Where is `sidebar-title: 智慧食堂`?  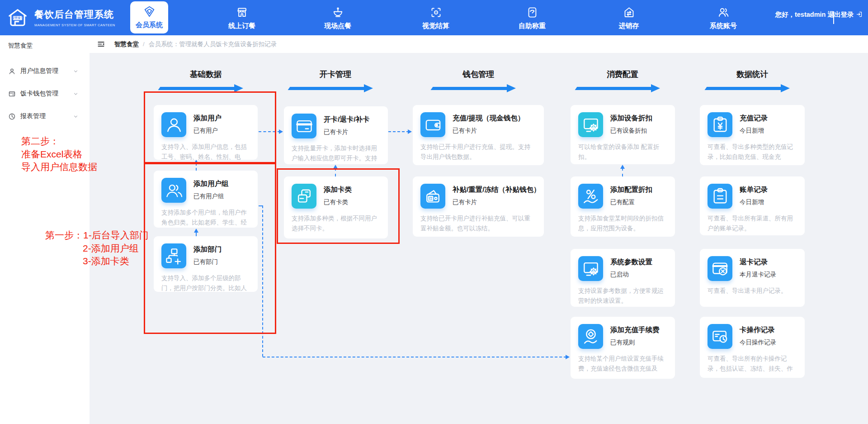 sidebar-title: 智慧食堂 is located at coordinates (20, 46).